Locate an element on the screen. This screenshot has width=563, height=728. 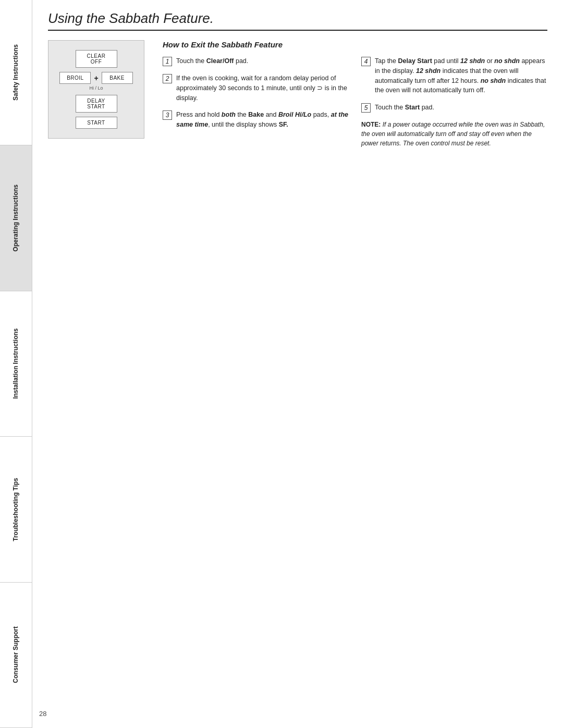
sidebar-label-troubleshooting: Troubleshooting Tips is located at coordinates (16, 510).